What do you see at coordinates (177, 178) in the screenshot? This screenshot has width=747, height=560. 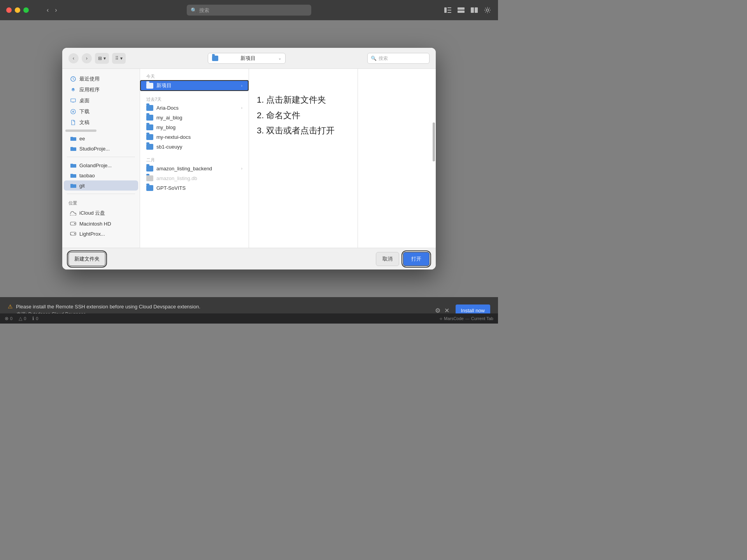 I see `file-label-amazon-db: amazon_listing.db` at bounding box center [177, 178].